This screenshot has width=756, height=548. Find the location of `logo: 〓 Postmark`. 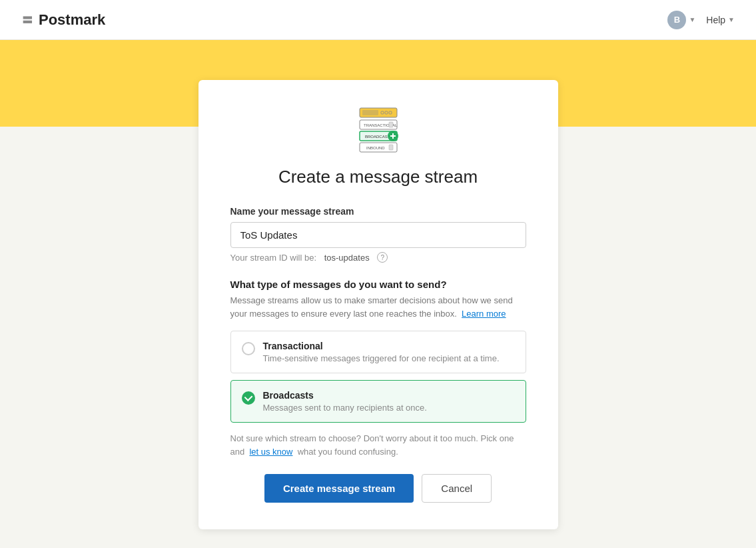

logo: 〓 Postmark is located at coordinates (63, 20).